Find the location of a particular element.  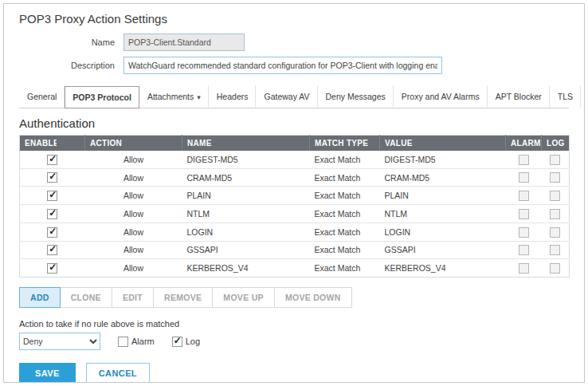

tab-tls: TLS is located at coordinates (566, 96).